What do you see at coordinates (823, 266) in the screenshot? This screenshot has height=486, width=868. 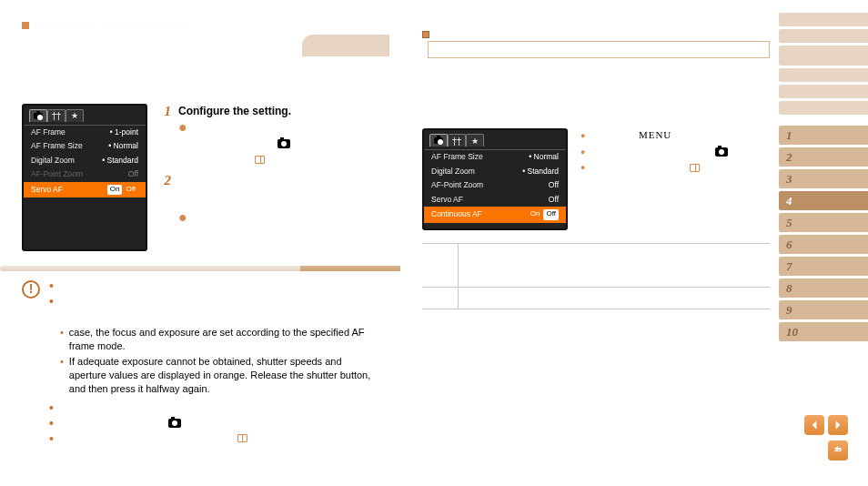 I see `chapter-tab-7: 7` at bounding box center [823, 266].